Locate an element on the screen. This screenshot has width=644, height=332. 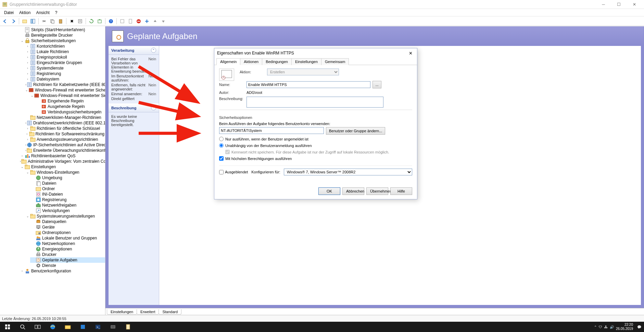
tree-item: ›Eingeschränkte Gruppen is located at coordinates (65, 63).